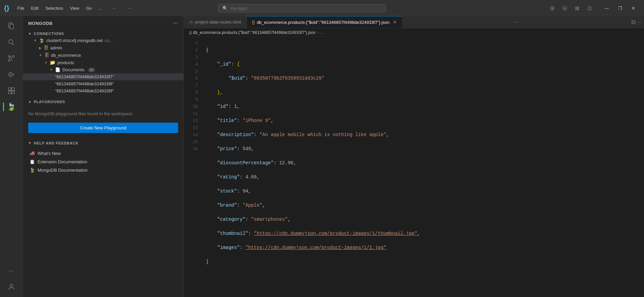 Image resolution: width=644 pixels, height=297 pixels. Describe the element at coordinates (103, 128) in the screenshot. I see `create-playground-button: Create New Playground` at that location.